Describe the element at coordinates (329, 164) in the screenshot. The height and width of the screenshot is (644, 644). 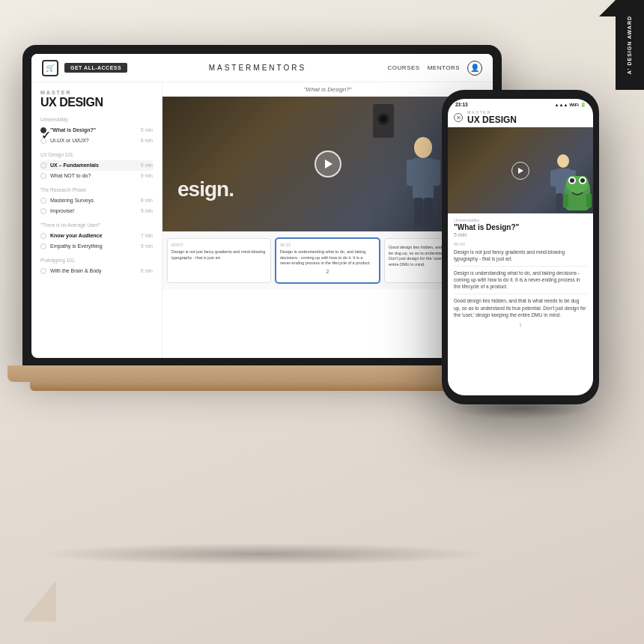
I see `play-icon` at that location.